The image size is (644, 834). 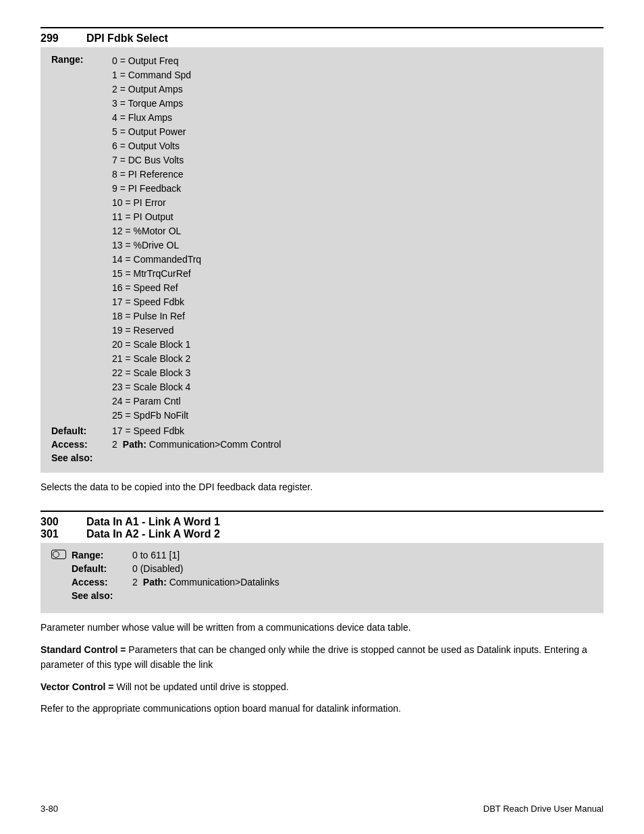 I want to click on datalink-icon, so click(x=59, y=554).